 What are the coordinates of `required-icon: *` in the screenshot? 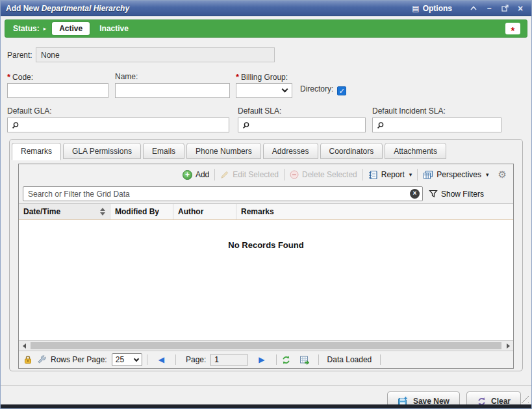 It's located at (9, 77).